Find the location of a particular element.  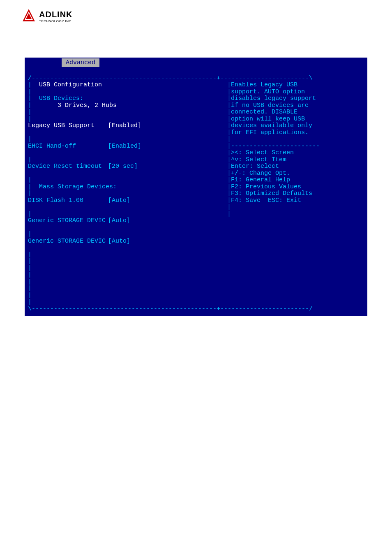

mass-storage-label: Mass Storage Devices: is located at coordinates (78, 187).